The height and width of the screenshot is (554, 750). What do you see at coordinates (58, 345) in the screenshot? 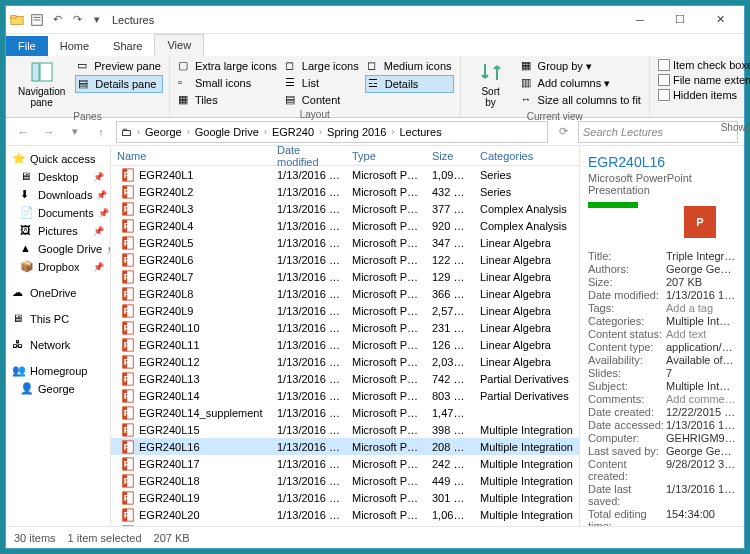
I see `nav-network: 🖧Network` at bounding box center [58, 345].